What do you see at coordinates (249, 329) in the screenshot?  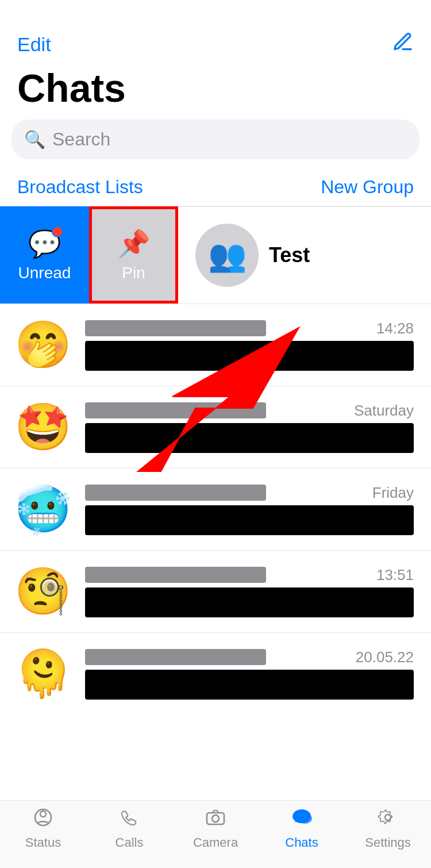 I see `chat-header-row: 14:28` at bounding box center [249, 329].